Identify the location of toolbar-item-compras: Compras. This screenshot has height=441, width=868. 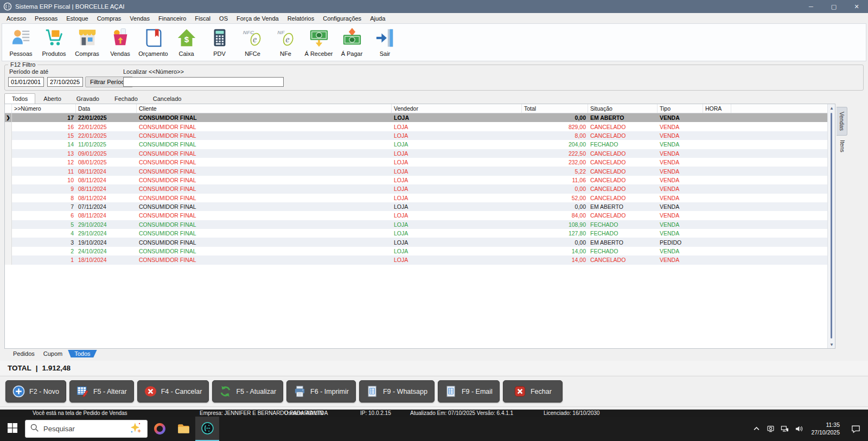
(87, 42).